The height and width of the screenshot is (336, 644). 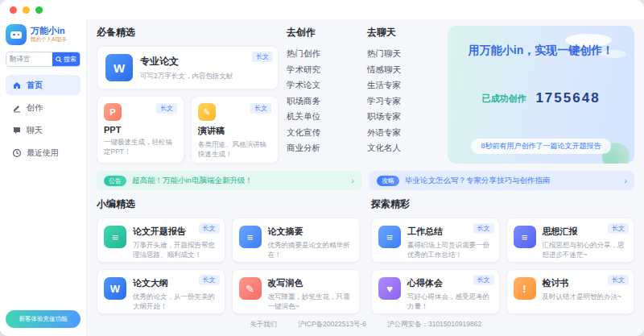 What do you see at coordinates (582, 297) in the screenshot?
I see `card-desc: 及时认错才是明智的办法~` at bounding box center [582, 297].